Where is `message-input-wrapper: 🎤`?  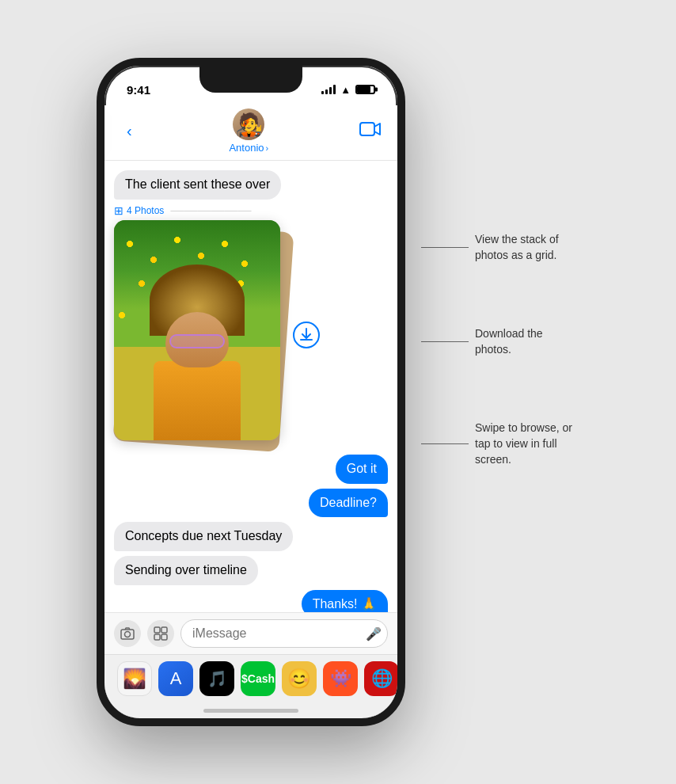 message-input-wrapper: 🎤 is located at coordinates (284, 634).